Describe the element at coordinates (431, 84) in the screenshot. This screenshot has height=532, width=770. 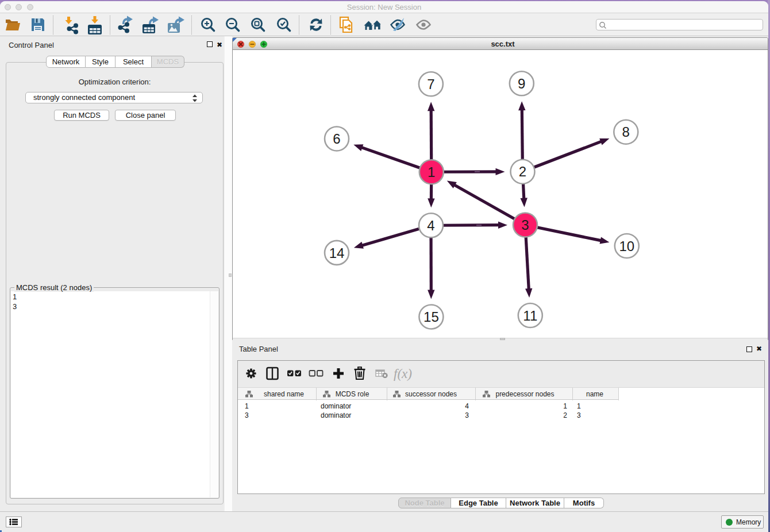
I see `svg-text: 7` at that location.